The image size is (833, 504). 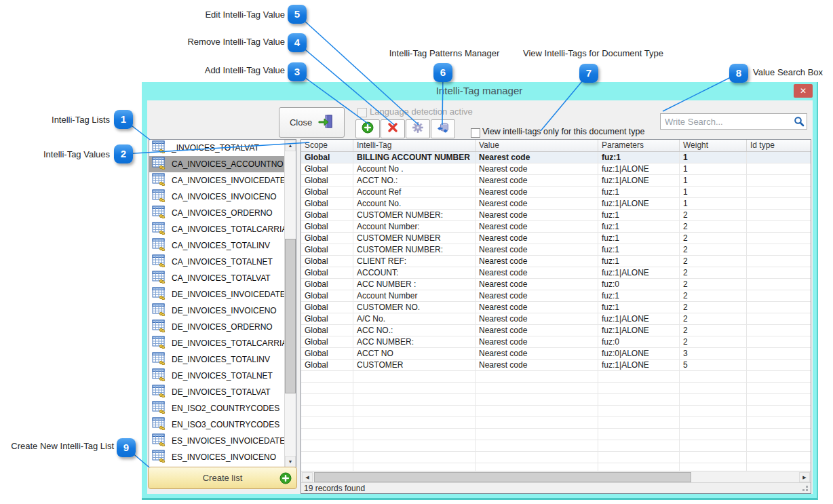 What do you see at coordinates (443, 129) in the screenshot?
I see `patterns-manager-button` at bounding box center [443, 129].